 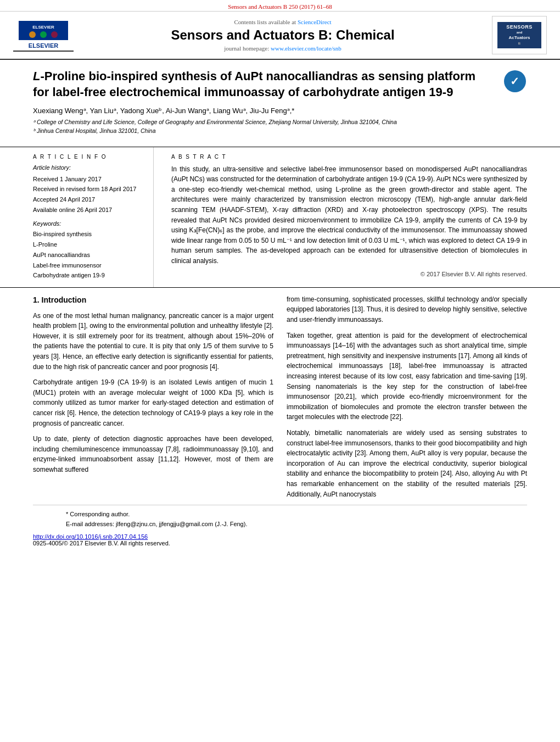 What do you see at coordinates (90, 234) in the screenshot?
I see `keyword-item: Bio-inspired synthesis` at bounding box center [90, 234].